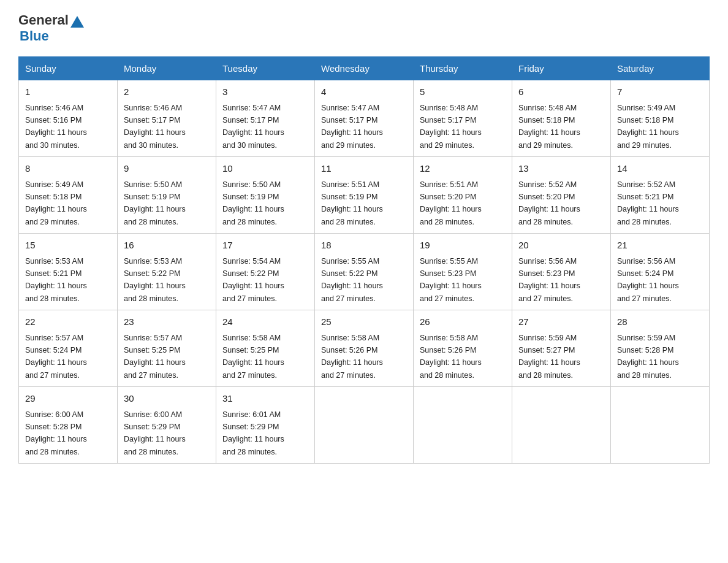  What do you see at coordinates (254, 433) in the screenshot?
I see `day-info: Sunrise: 6:01 AMSunset: 5:29 PMDaylight:…` at bounding box center [254, 433].